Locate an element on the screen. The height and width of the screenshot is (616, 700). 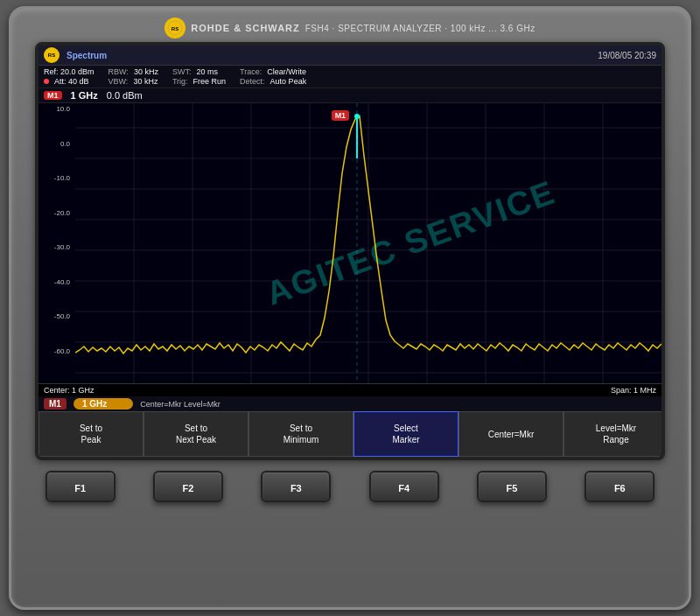
f3-key: F3 is located at coordinates (296, 486).